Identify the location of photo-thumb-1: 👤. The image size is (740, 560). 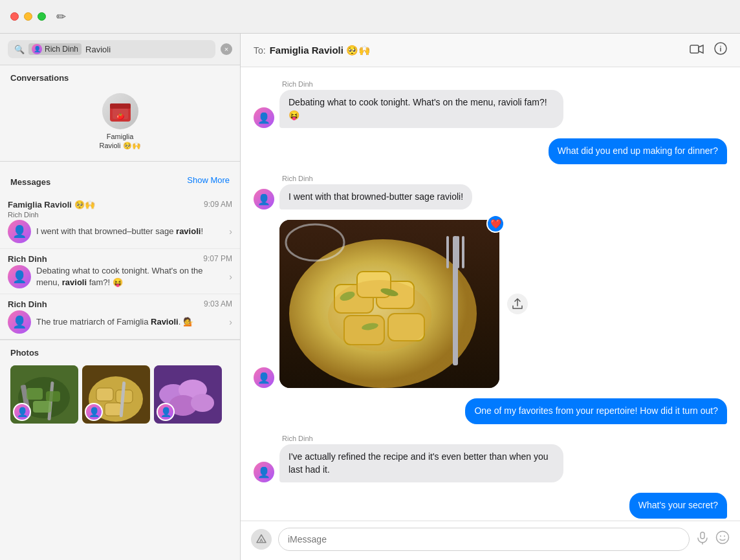
(44, 394).